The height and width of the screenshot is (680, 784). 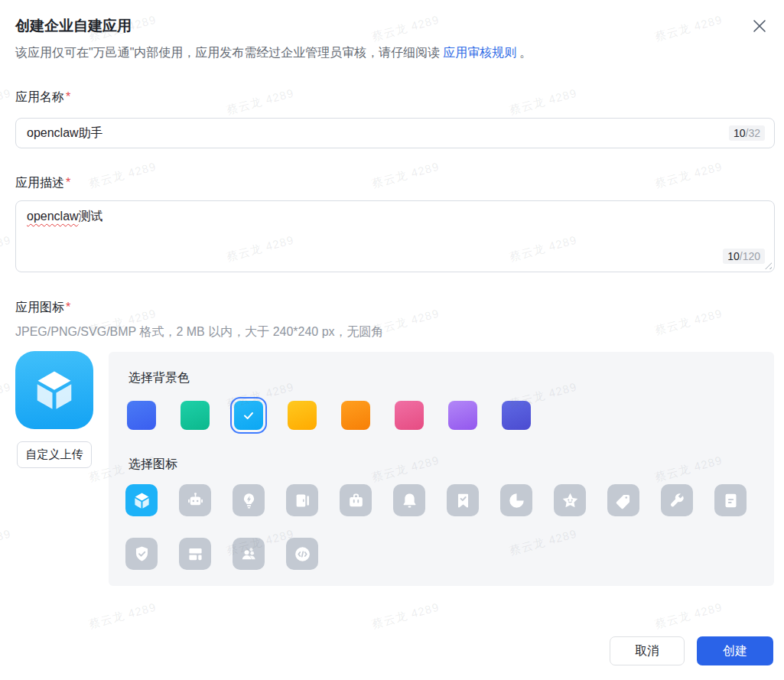 What do you see at coordinates (200, 332) in the screenshot?
I see `icon-format-hint: JPEG/PNG/SVG/BMP 格式，2 MB 以内，大于 240*240 p…` at bounding box center [200, 332].